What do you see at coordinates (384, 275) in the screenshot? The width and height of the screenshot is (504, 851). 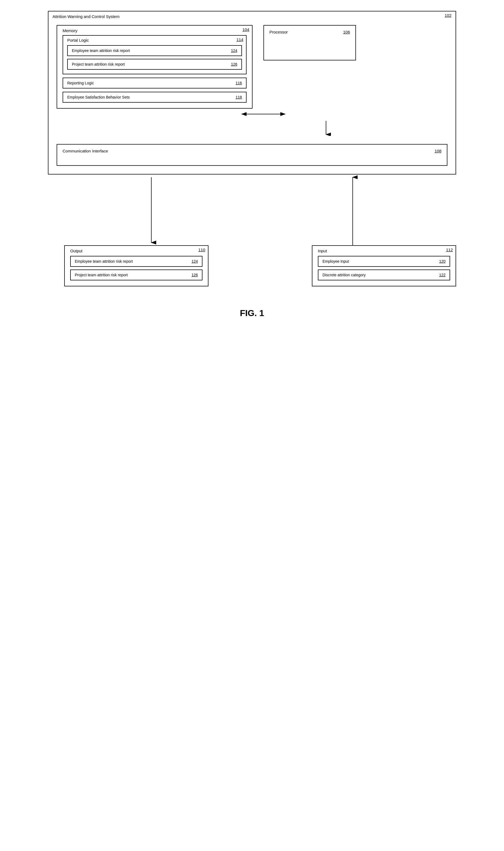 I see `input-discrete-attrition-box: Discrete attrition category 122` at bounding box center [384, 275].